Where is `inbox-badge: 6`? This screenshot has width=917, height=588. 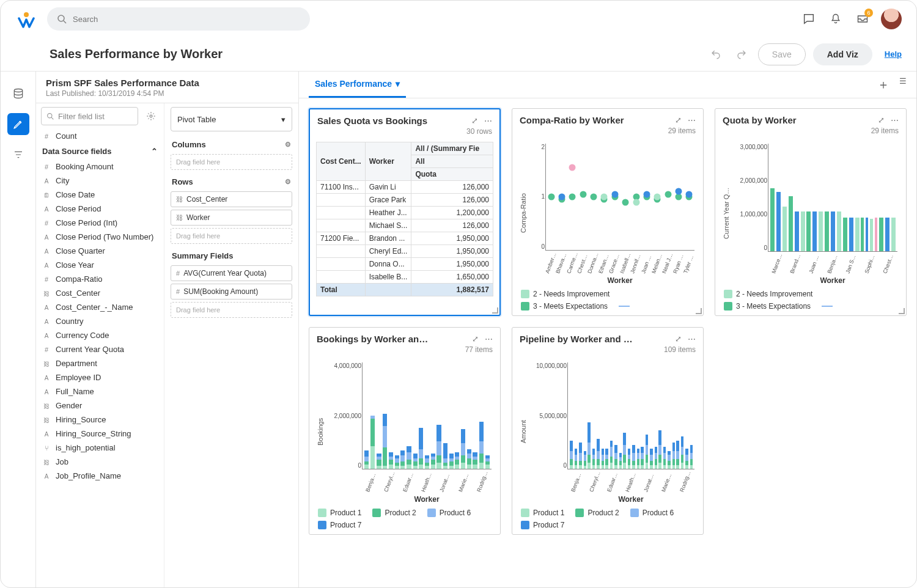
inbox-badge: 6 is located at coordinates (869, 13).